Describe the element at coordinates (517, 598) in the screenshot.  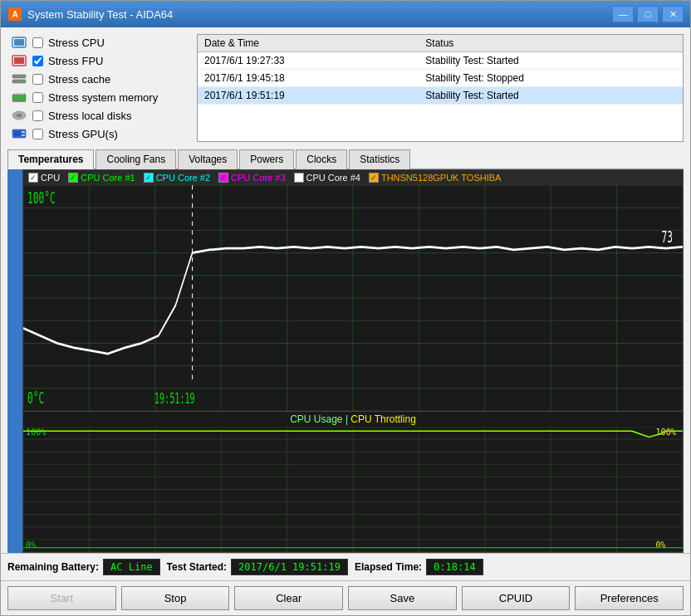
I see `cpuid-button: CPUID` at that location.